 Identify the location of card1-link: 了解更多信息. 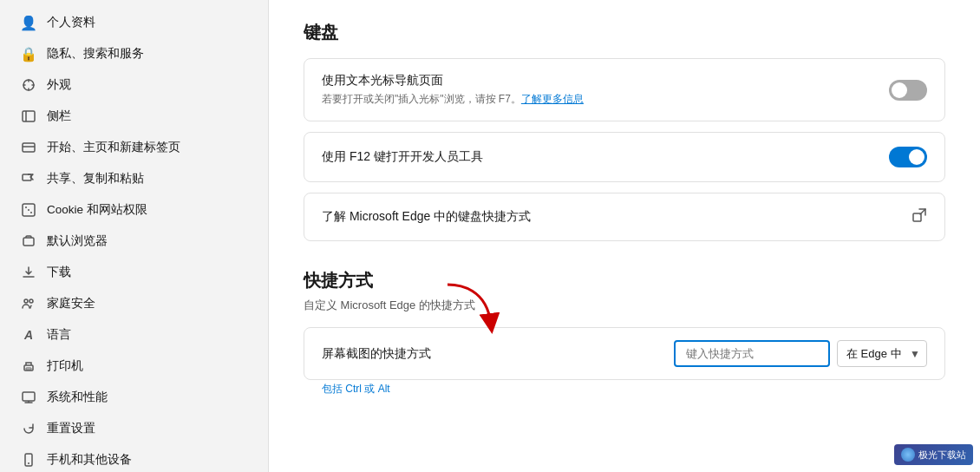
(552, 99).